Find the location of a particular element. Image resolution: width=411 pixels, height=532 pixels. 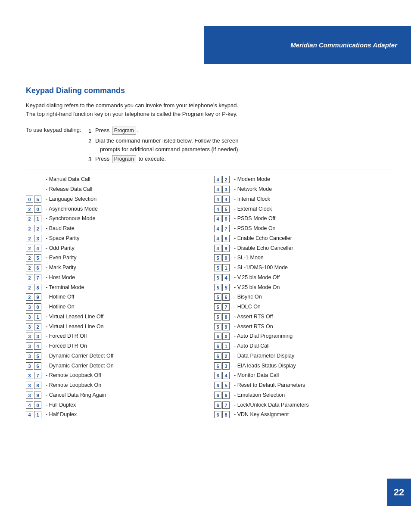

cmd-dcd-off: 35 - Dynamic Carrier Detect Off is located at coordinates (115, 356).